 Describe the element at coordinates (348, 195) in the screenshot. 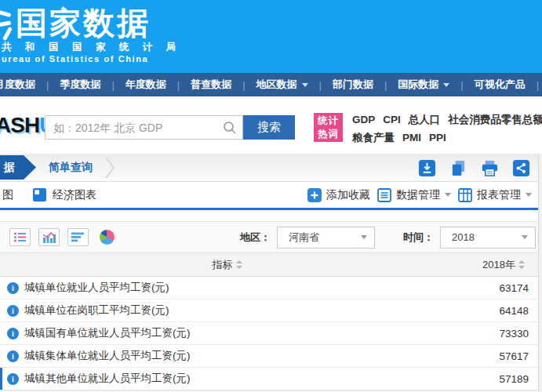

I see `add-favorite-label: 添加收藏` at that location.